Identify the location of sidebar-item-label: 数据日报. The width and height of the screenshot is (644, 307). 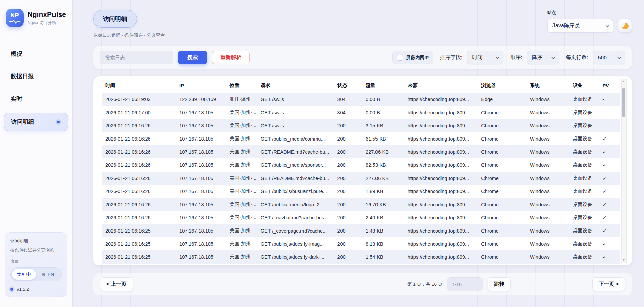
(22, 76).